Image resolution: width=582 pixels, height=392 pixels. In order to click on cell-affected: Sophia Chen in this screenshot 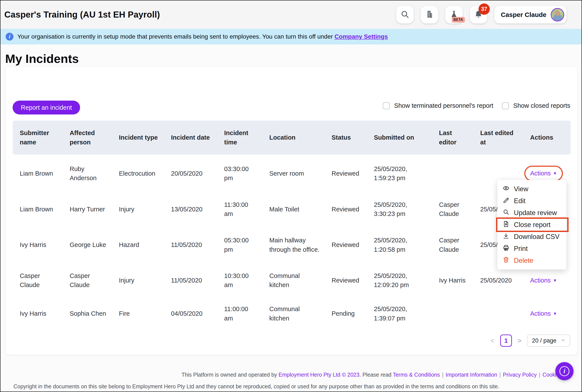, I will do `click(87, 314)`.